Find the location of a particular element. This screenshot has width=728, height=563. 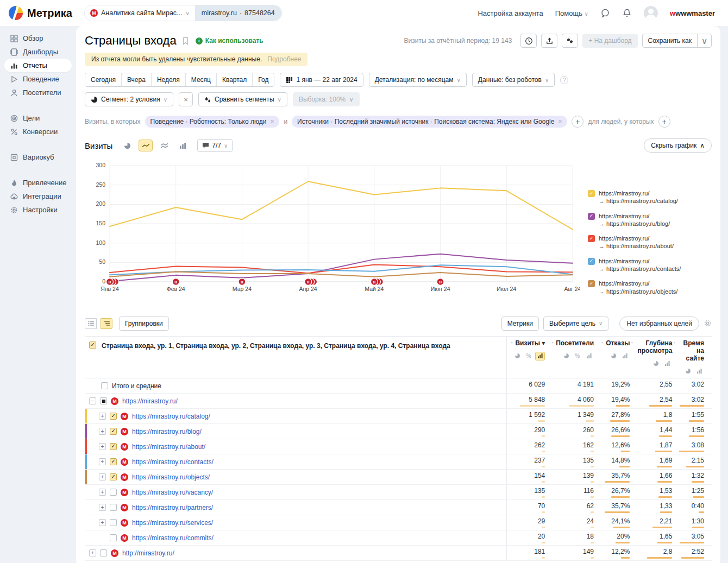

sidebar-item-9: Интеграции is located at coordinates (38, 197).